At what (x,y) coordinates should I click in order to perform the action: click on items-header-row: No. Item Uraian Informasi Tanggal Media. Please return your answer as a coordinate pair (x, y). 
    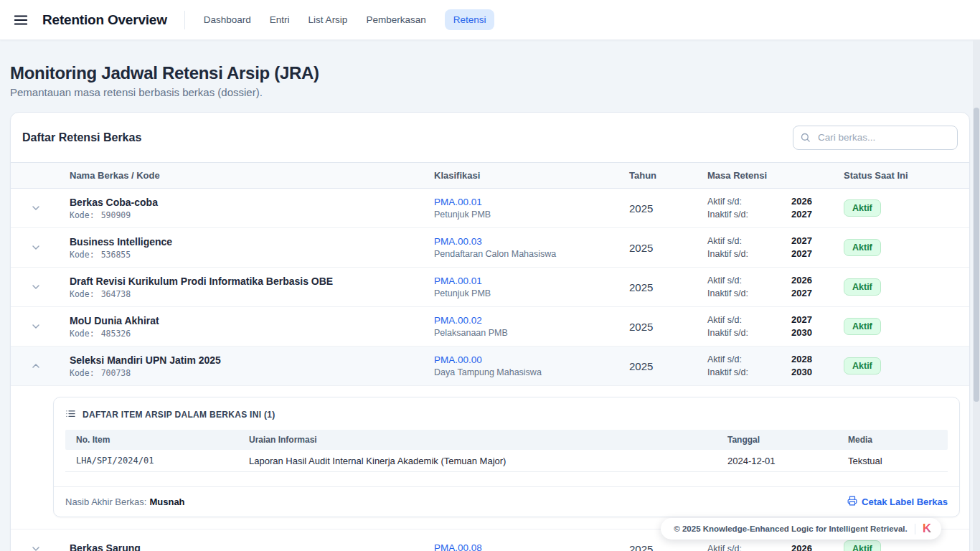
    Looking at the image, I should click on (507, 440).